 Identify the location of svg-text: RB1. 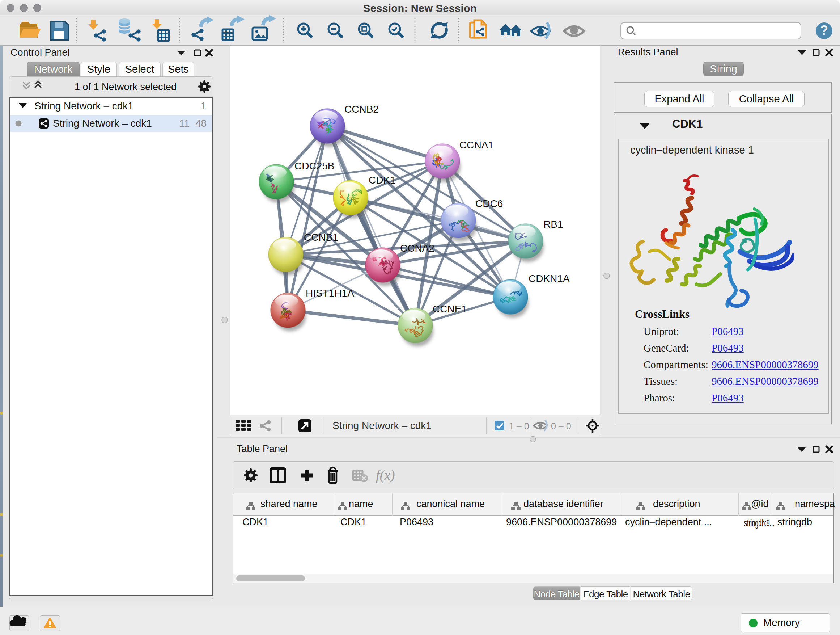
(553, 224).